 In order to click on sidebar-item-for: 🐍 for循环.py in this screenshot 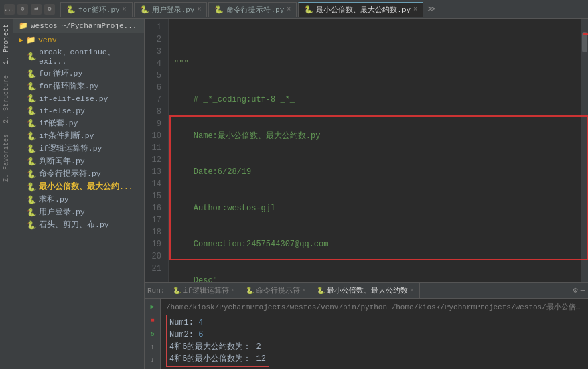, I will do `click(79, 74)`.